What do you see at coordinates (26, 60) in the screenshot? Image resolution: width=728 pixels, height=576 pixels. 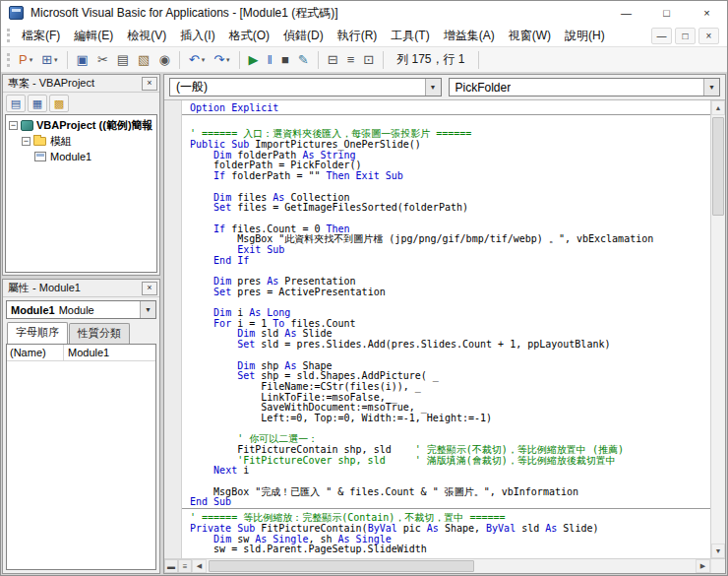 I see `view-host-app-button: P▾` at bounding box center [26, 60].